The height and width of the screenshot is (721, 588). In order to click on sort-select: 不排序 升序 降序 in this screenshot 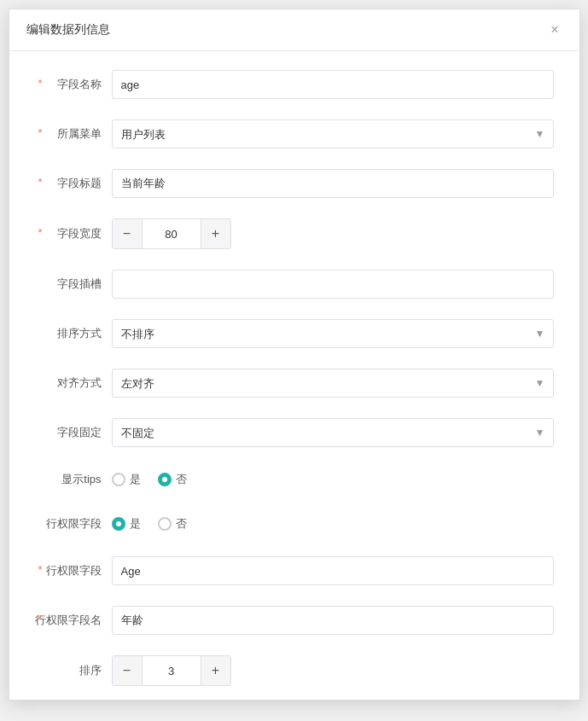, I will do `click(333, 334)`.